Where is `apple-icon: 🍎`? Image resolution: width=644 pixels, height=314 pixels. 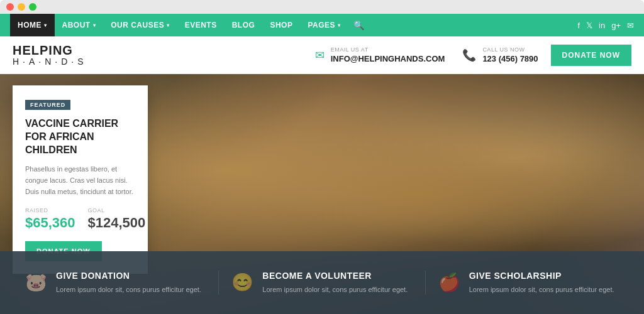
apple-icon: 🍎 is located at coordinates (449, 283).